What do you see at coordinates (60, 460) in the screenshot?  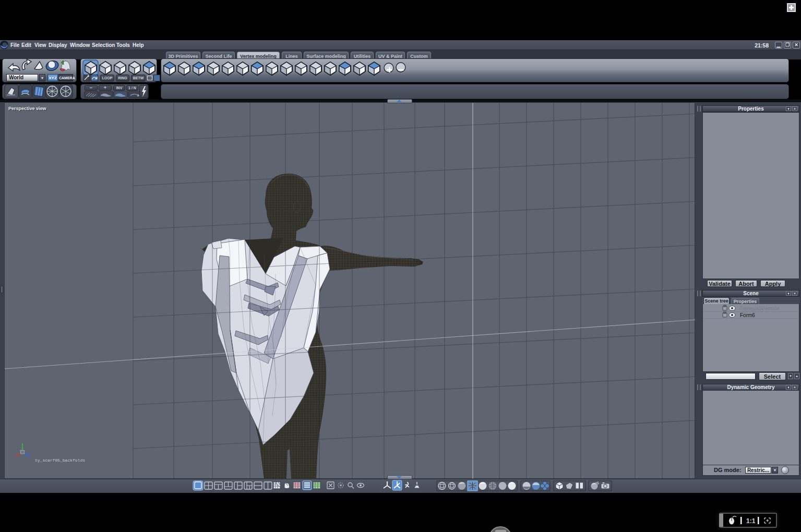 I see `svg-text: ty_scarf05_backfolds` at bounding box center [60, 460].